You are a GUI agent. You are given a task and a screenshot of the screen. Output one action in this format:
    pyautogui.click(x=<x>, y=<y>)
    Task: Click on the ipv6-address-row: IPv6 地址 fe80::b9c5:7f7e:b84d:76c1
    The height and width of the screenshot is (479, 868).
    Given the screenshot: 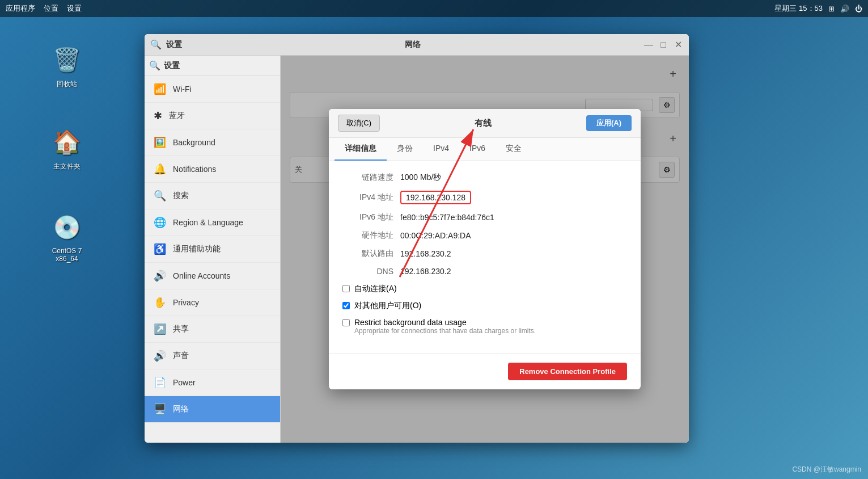 What is the action you would take?
    pyautogui.click(x=485, y=217)
    